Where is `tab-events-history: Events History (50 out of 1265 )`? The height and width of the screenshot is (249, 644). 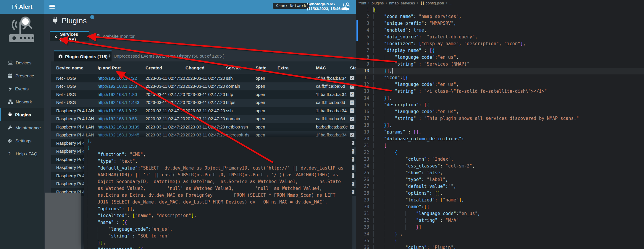
tab-events-history: Events History (50 out of 1265 ) is located at coordinates (190, 56).